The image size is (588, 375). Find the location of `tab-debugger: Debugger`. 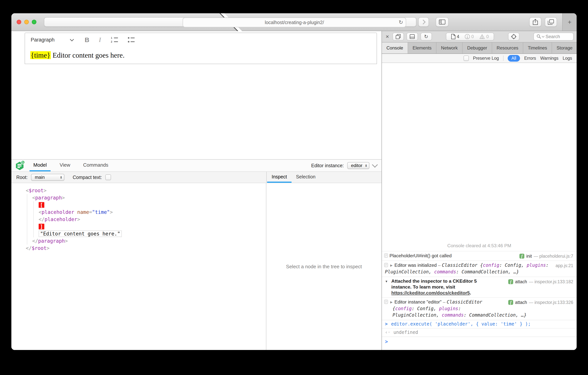

tab-debugger: Debugger is located at coordinates (477, 48).